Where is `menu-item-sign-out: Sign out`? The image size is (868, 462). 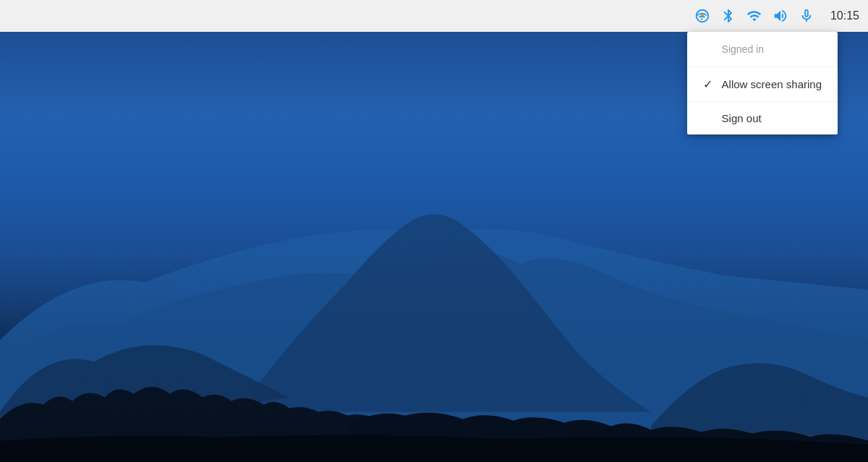
menu-item-sign-out: Sign out is located at coordinates (762, 119).